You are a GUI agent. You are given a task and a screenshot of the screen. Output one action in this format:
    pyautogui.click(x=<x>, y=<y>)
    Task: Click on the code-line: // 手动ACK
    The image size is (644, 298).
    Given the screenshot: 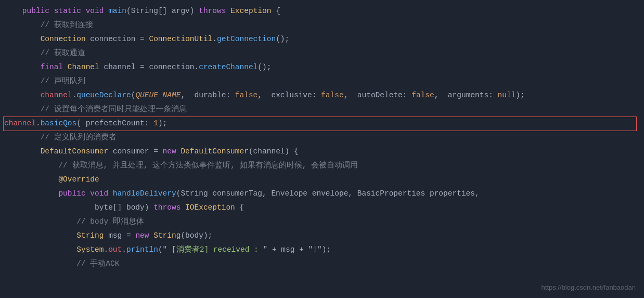 What is the action you would take?
    pyautogui.click(x=322, y=265)
    